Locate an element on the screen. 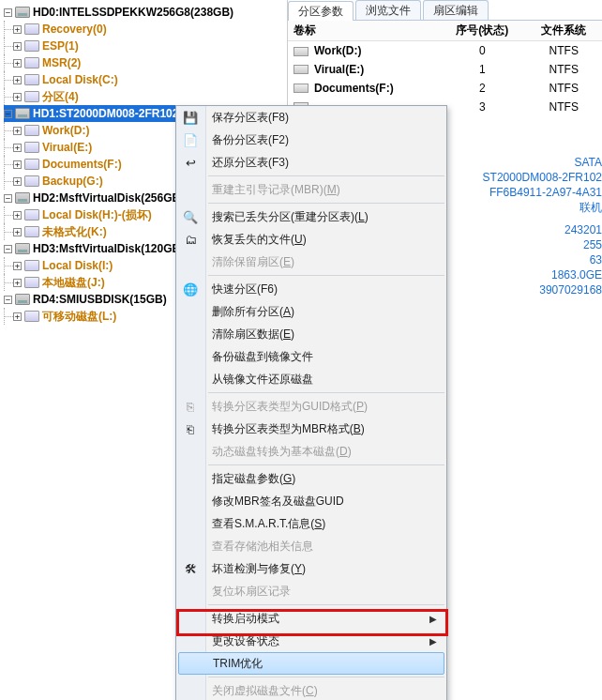 The height and width of the screenshot is (700, 602). info-guid: FF6B4911-2A97-4A31 is located at coordinates (542, 192).